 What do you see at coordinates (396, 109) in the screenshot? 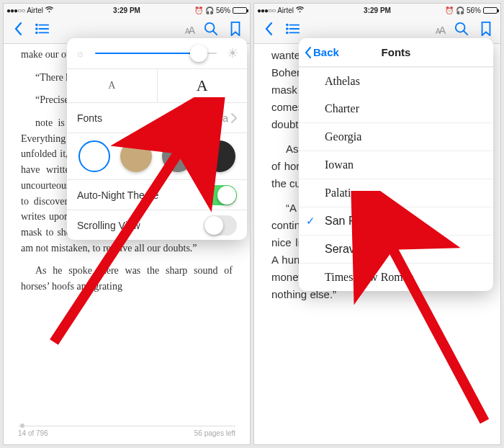
I see `font-item: Charter` at bounding box center [396, 109].